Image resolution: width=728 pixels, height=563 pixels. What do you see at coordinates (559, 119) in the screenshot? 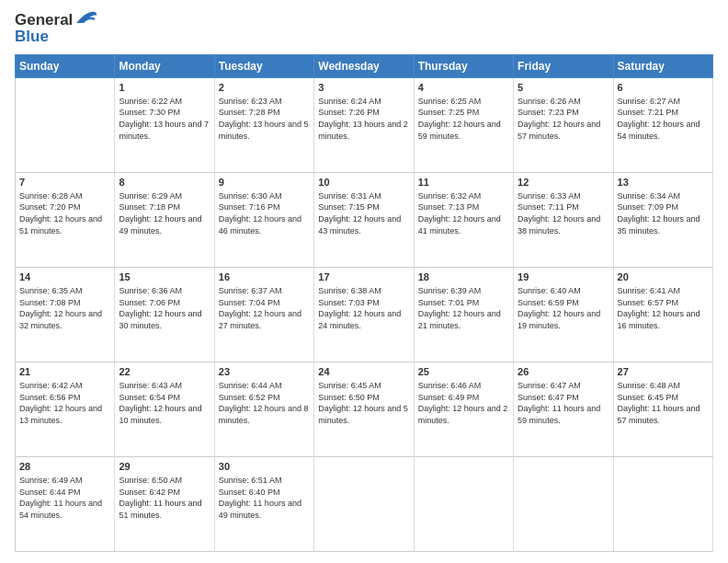
I see `day-info: Sunrise: 6:26 AMSunset: 7:23 PMDaylight:…` at bounding box center [559, 119].